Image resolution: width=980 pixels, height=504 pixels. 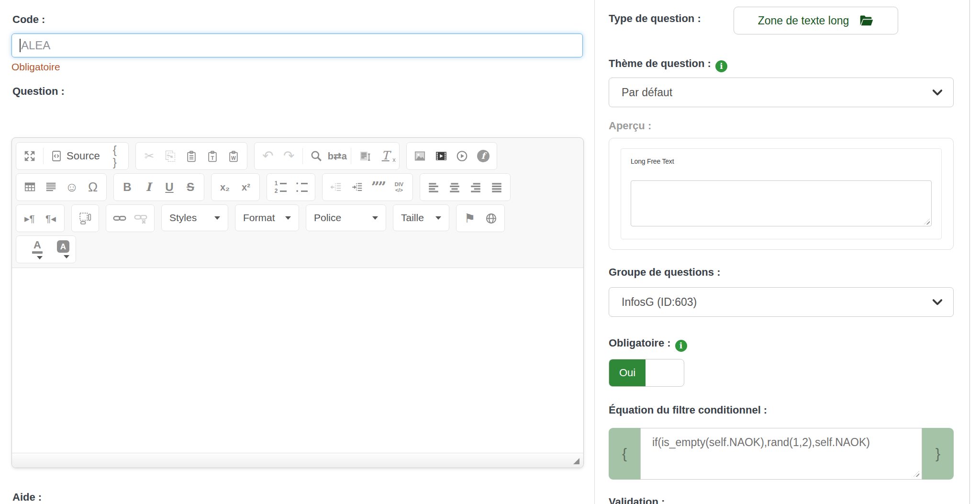 What do you see at coordinates (51, 218) in the screenshot?
I see `direction-rtl-icon: ¶◂` at bounding box center [51, 218].